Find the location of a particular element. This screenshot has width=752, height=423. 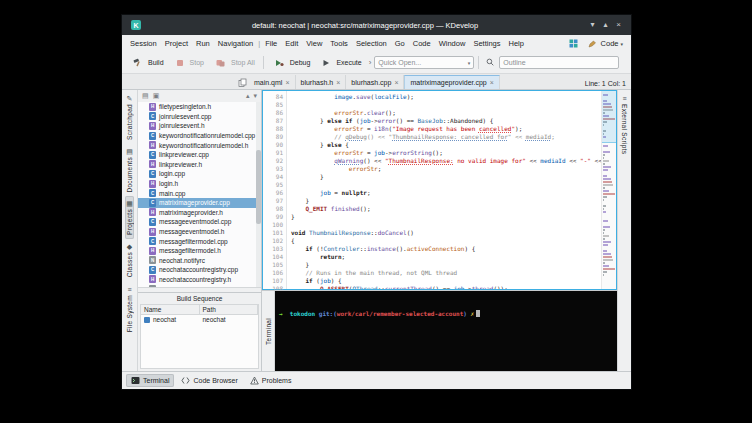

terminal-sp is located at coordinates (286, 314).